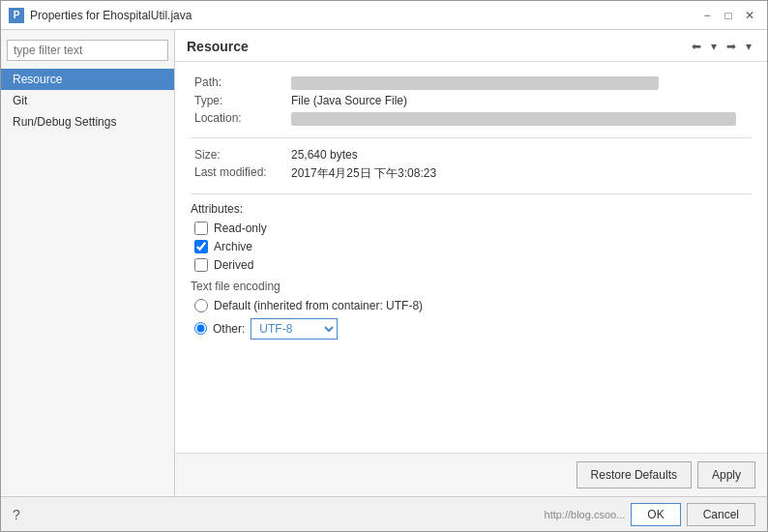 The width and height of the screenshot is (768, 532). I want to click on archive-row: Archive, so click(471, 247).